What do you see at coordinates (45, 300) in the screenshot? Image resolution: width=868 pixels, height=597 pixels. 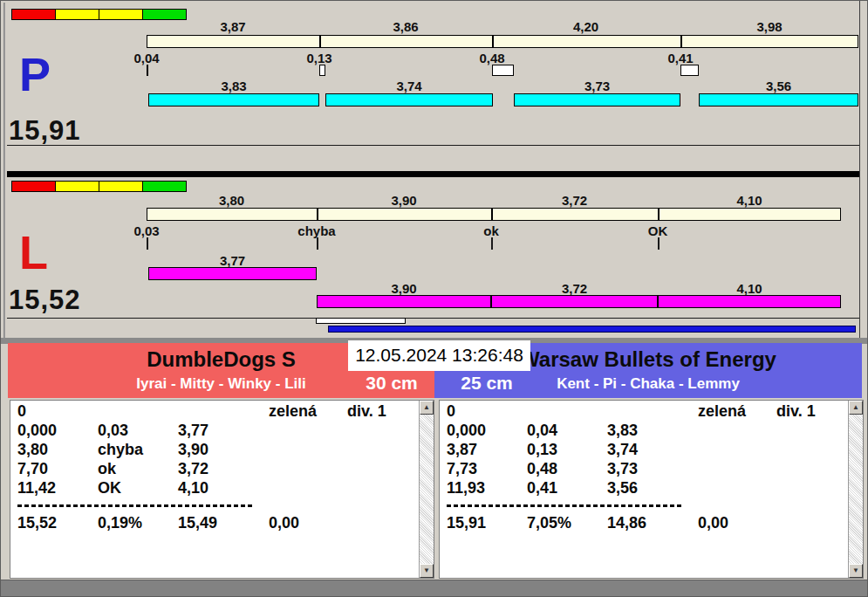 I see `lane-total-time: 15,52` at bounding box center [45, 300].